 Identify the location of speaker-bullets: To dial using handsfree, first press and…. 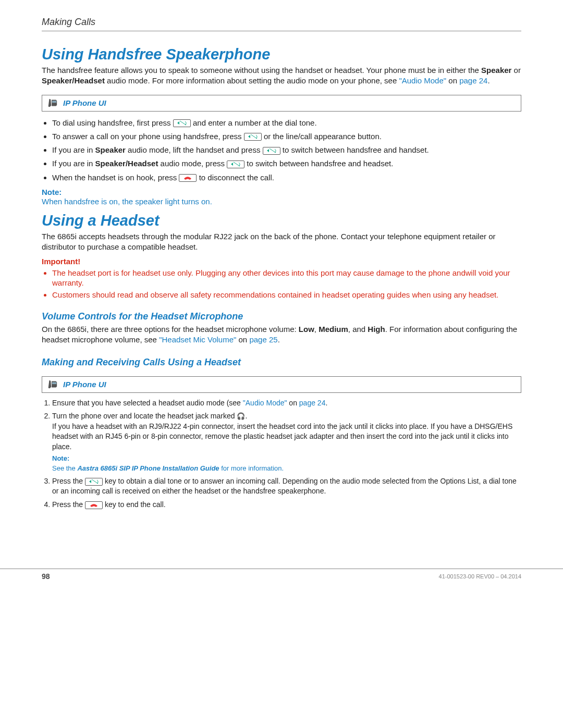
(287, 150).